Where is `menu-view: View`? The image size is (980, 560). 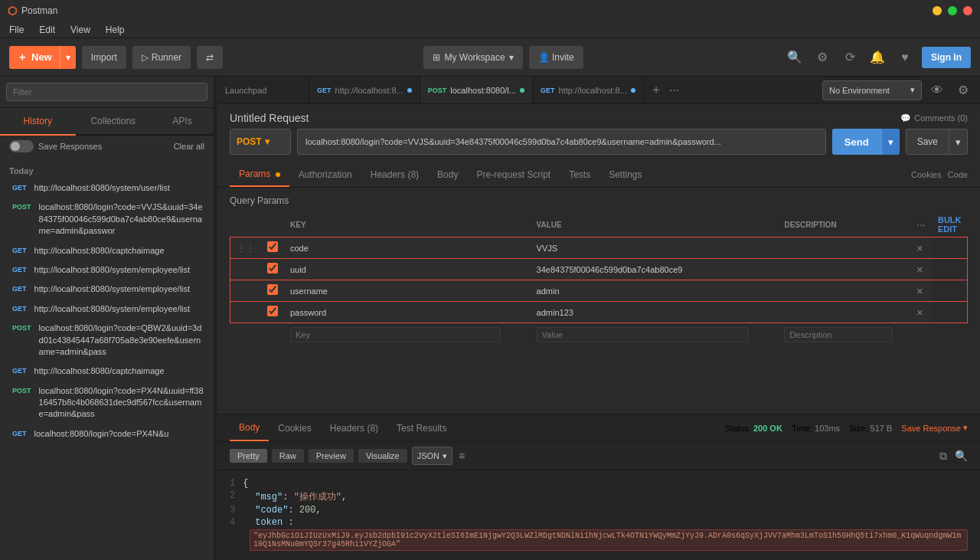
menu-view: View is located at coordinates (80, 30).